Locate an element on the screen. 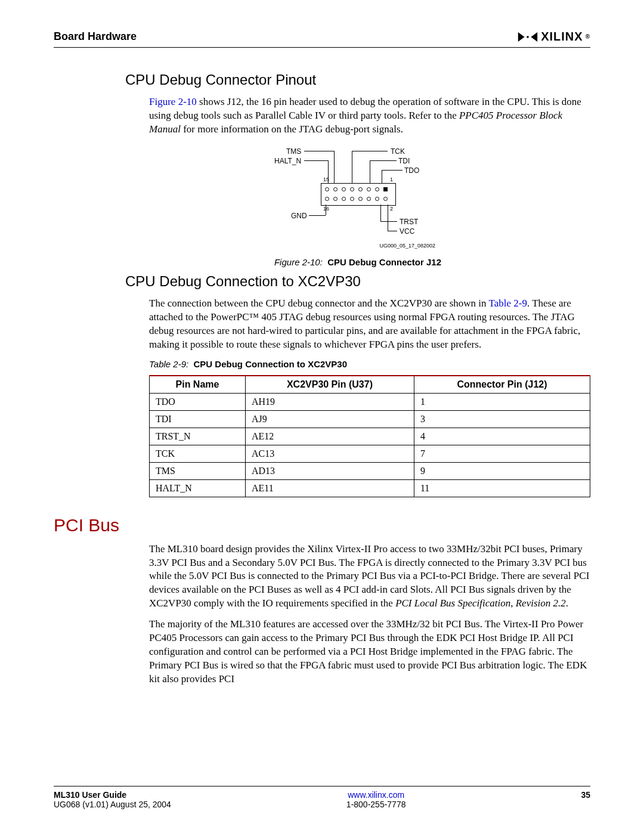 This screenshot has height=833, width=644. xilinx-logo: XILINX® is located at coordinates (553, 37).